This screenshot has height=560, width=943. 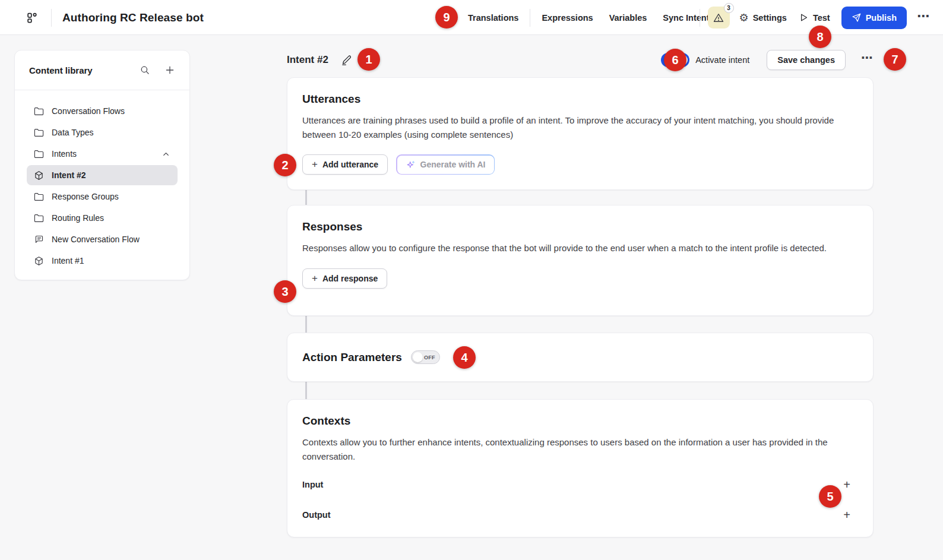 I want to click on search-icon, so click(x=145, y=70).